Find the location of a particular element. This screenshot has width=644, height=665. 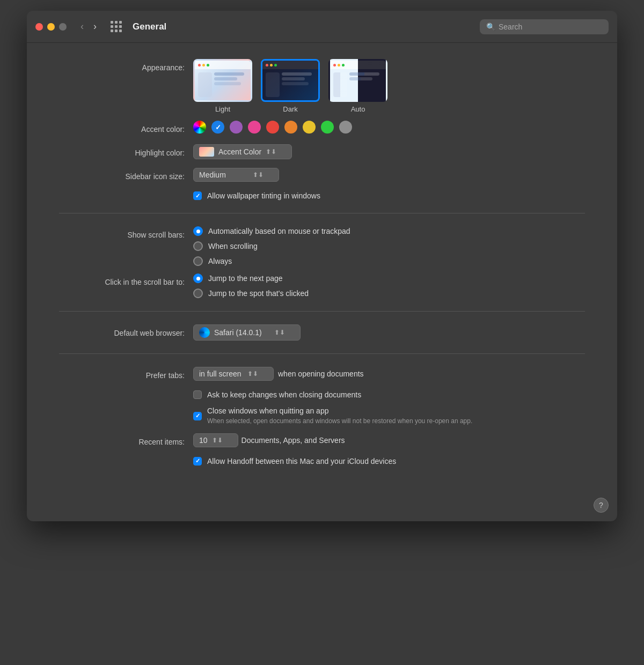

sidebar-icon-size-dropdown-wrapper: Medium ⬆⬇ is located at coordinates (236, 175).